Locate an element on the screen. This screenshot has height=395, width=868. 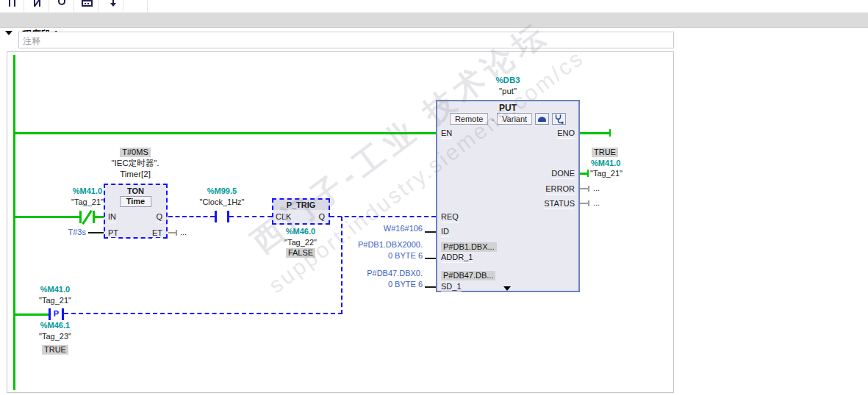
wire-eno-end is located at coordinates (610, 133).